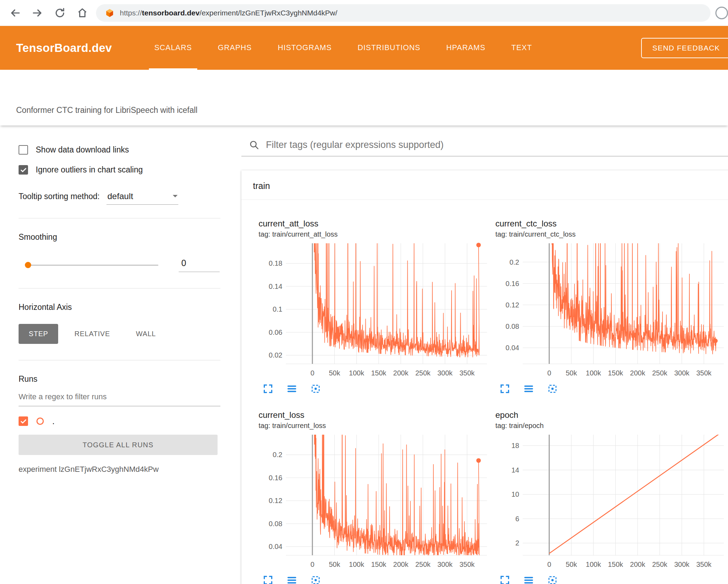 This screenshot has width=728, height=584. I want to click on tag-filter-row, so click(485, 148).